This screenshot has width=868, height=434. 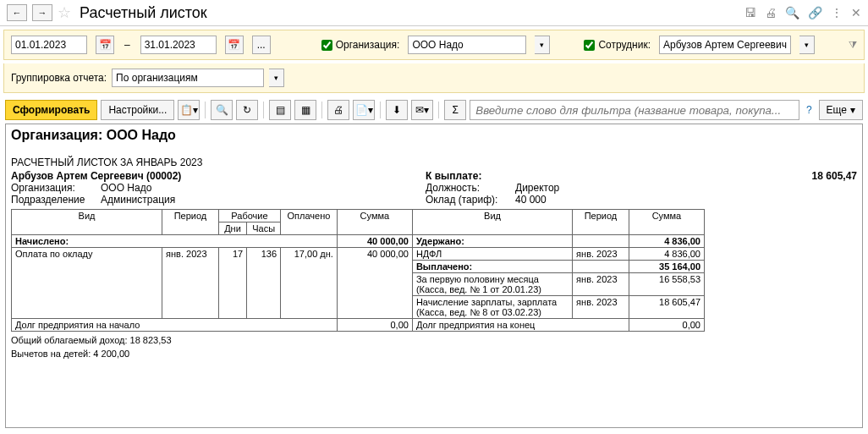 I want to click on pay-label: К выплате:, so click(x=453, y=176).